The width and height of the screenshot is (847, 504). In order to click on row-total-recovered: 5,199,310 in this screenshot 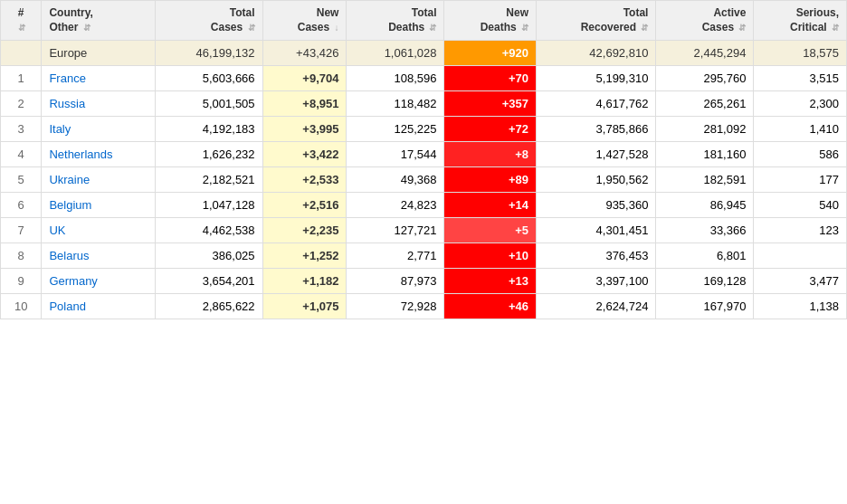, I will do `click(596, 79)`.